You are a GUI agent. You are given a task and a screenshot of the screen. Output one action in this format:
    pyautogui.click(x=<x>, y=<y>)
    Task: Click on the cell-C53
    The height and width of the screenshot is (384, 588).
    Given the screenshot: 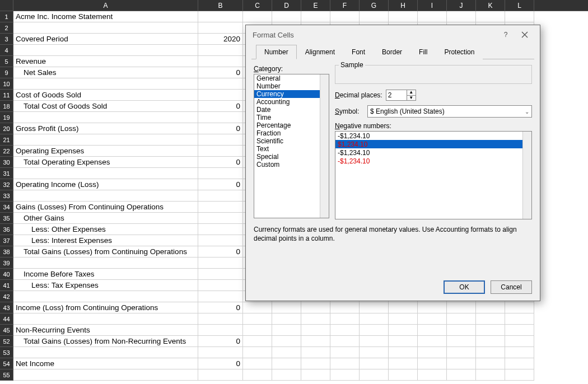 What is the action you would take?
    pyautogui.click(x=258, y=353)
    